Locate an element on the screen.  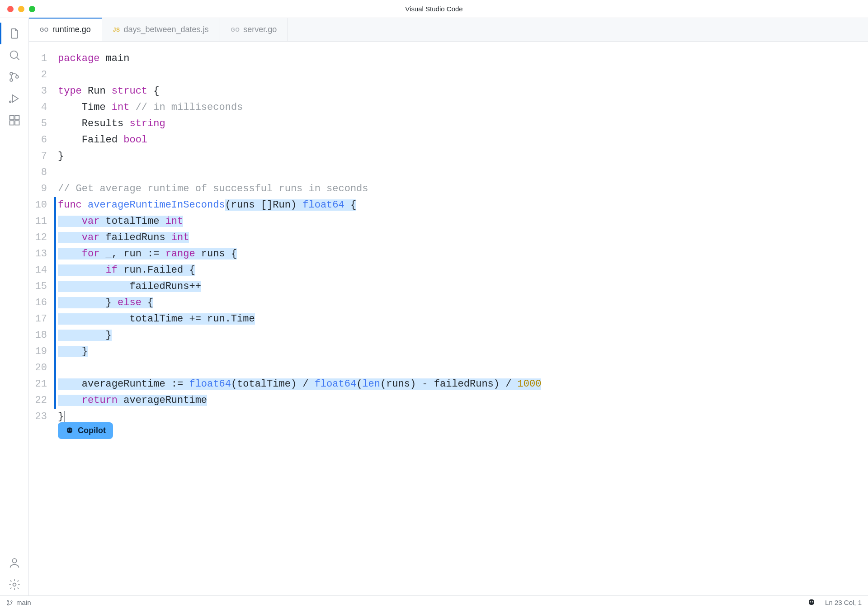
activity-bar is located at coordinates (14, 307).